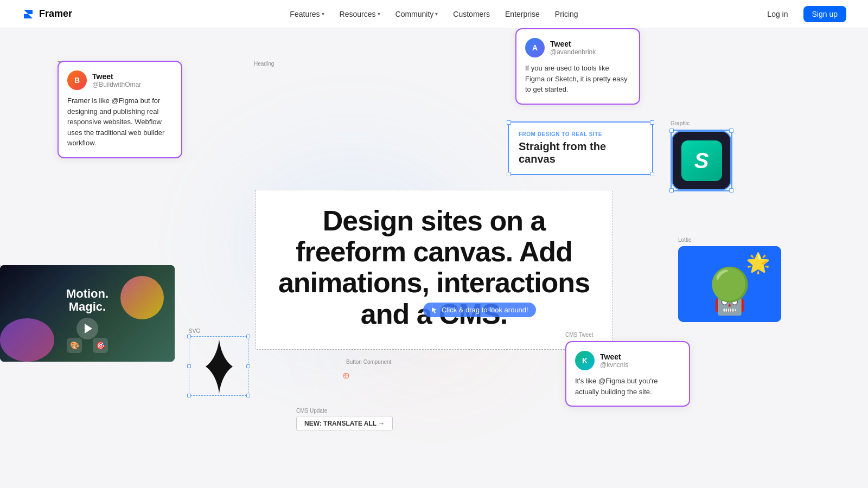 This screenshot has width=868, height=488. I want to click on community-chevron-icon: ▾, so click(436, 14).